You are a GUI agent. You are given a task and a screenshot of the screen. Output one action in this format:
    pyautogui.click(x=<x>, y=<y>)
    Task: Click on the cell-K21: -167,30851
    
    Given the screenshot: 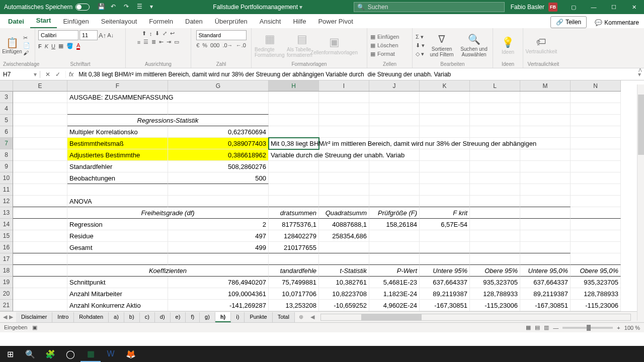 What is the action you would take?
    pyautogui.click(x=445, y=306)
    